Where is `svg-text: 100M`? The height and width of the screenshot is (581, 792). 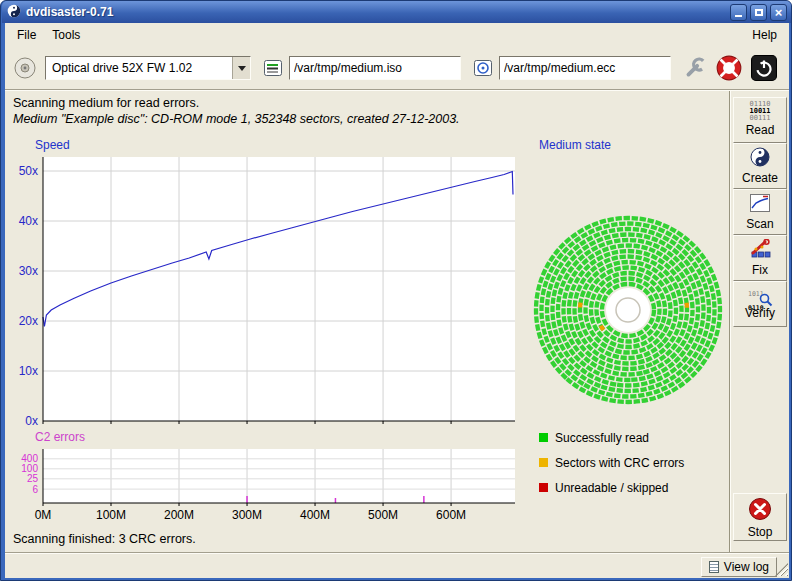
svg-text: 100M is located at coordinates (111, 515).